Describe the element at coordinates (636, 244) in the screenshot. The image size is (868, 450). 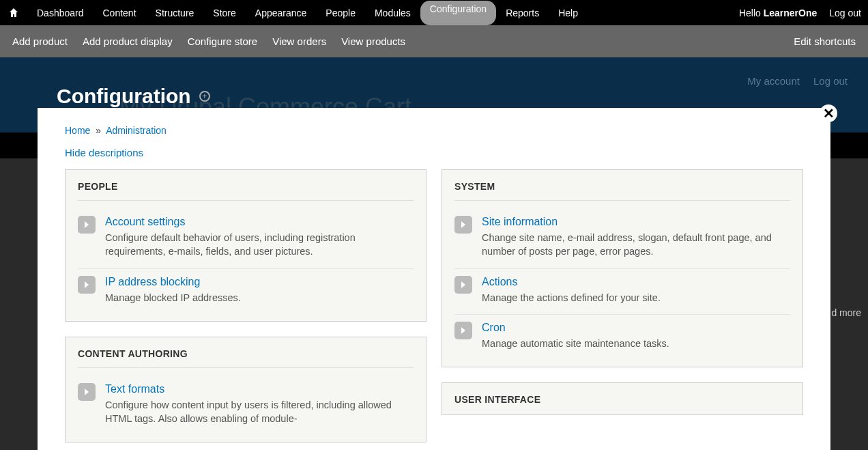
I see `item-desc: Change site name, e-mail address, slogan…` at that location.